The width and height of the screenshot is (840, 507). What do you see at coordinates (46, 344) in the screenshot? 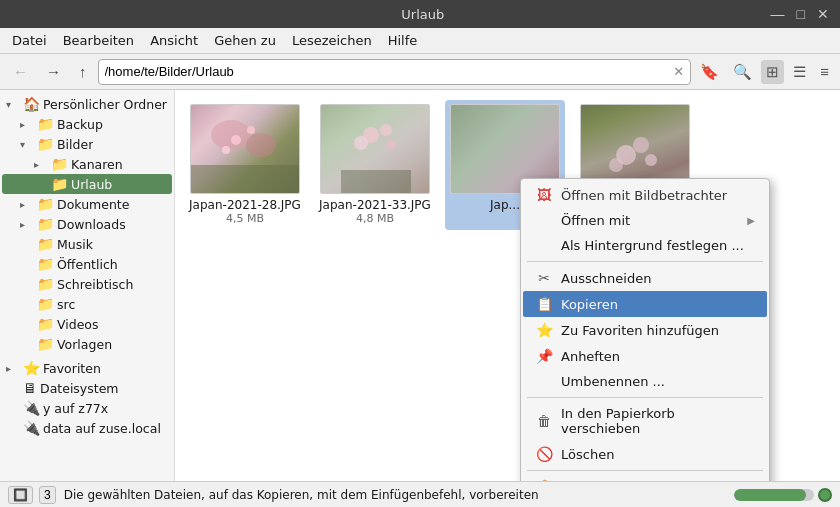
I see `folder-icon-vorlagen: 📁` at bounding box center [46, 344].